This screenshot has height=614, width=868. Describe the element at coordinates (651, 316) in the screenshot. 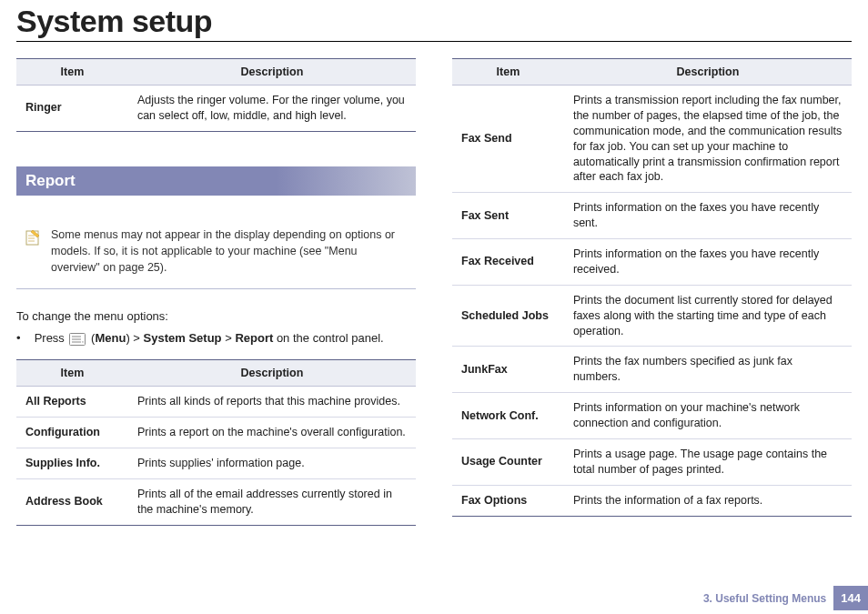

I see `table-row: Scheduled JobsPrints the document list c…` at that location.